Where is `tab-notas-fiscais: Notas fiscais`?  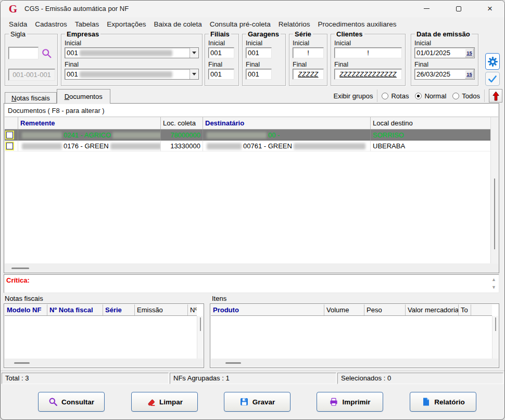
tab-notas-fiscais: Notas fiscais is located at coordinates (31, 98).